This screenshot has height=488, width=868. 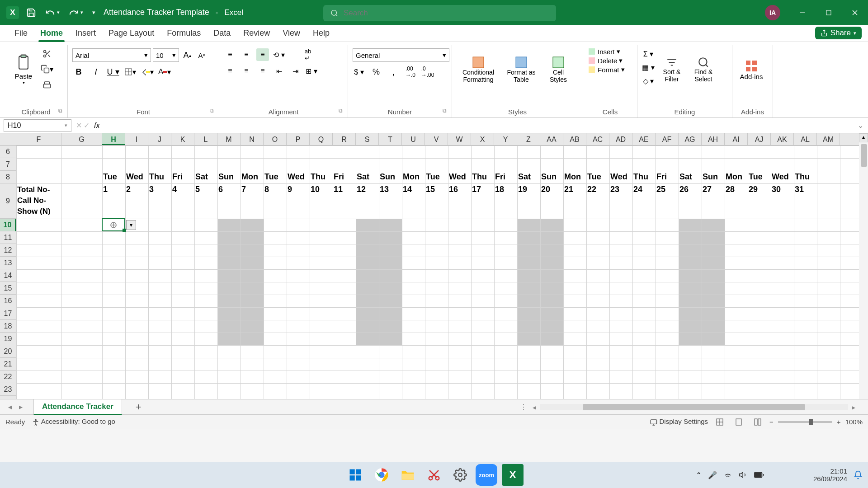 I want to click on vertical-scroll-thumb, so click(x=864, y=155).